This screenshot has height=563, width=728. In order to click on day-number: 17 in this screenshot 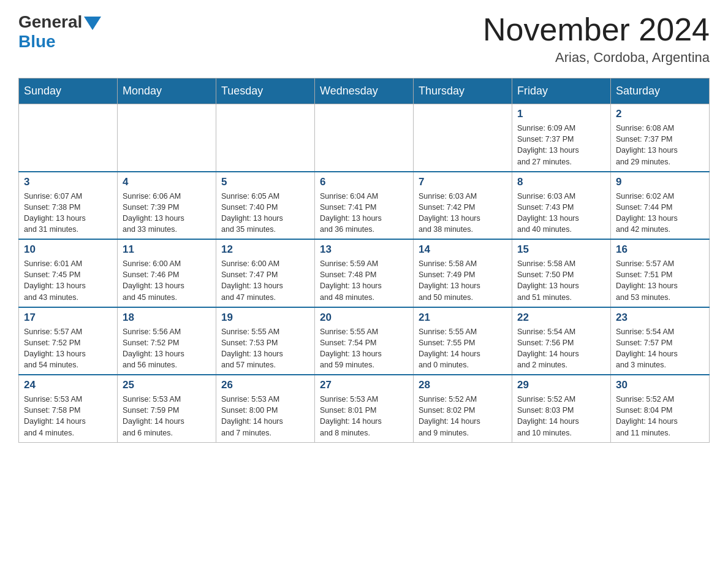, I will do `click(68, 318)`.